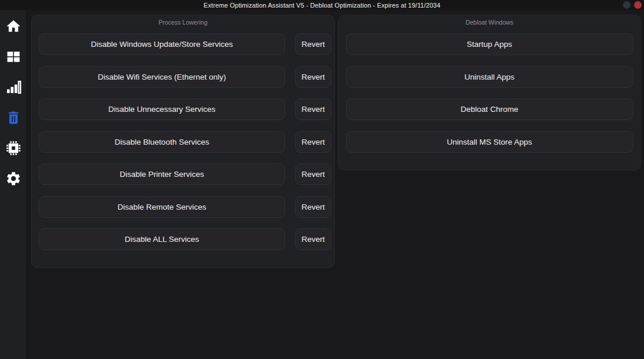 The height and width of the screenshot is (359, 644). Describe the element at coordinates (489, 142) in the screenshot. I see `debloat-action-button: Uninstall MS Store Apps` at that location.